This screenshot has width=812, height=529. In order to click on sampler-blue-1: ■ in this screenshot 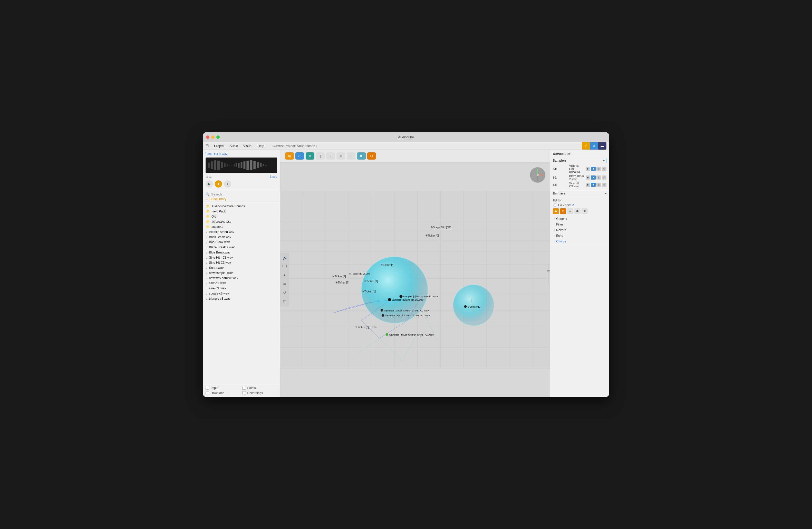, I will do `click(593, 177)`.